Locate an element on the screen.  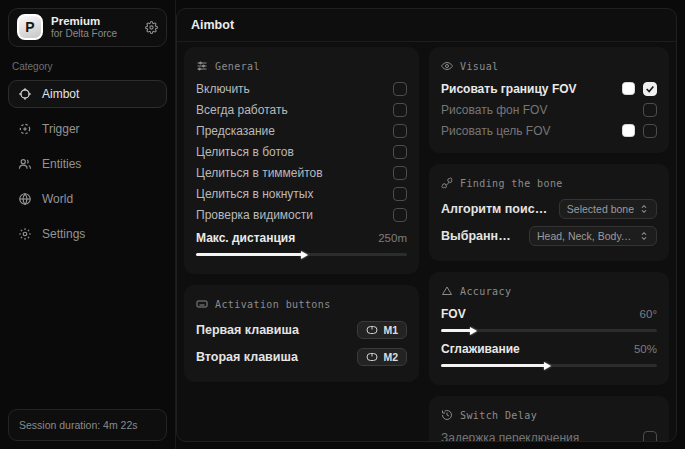
visual-label: Рисовать фон FOV is located at coordinates (538, 110).